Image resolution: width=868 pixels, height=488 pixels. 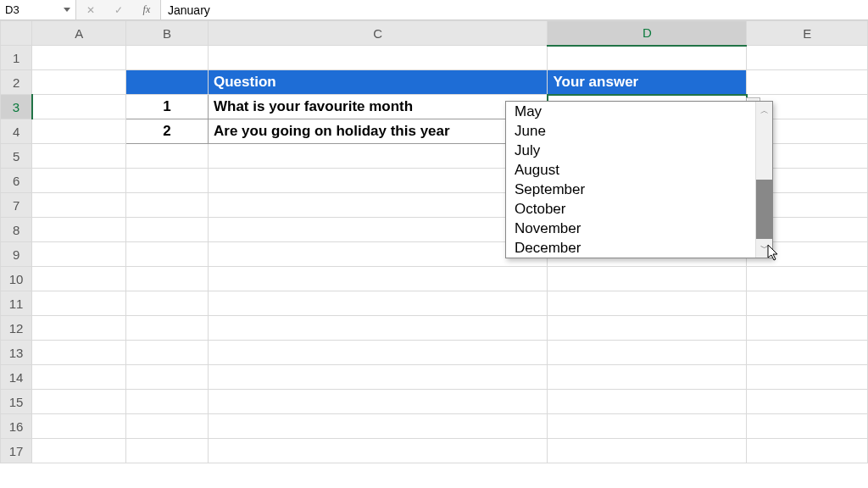 What do you see at coordinates (147, 10) in the screenshot?
I see `fx-icon: fx` at bounding box center [147, 10].